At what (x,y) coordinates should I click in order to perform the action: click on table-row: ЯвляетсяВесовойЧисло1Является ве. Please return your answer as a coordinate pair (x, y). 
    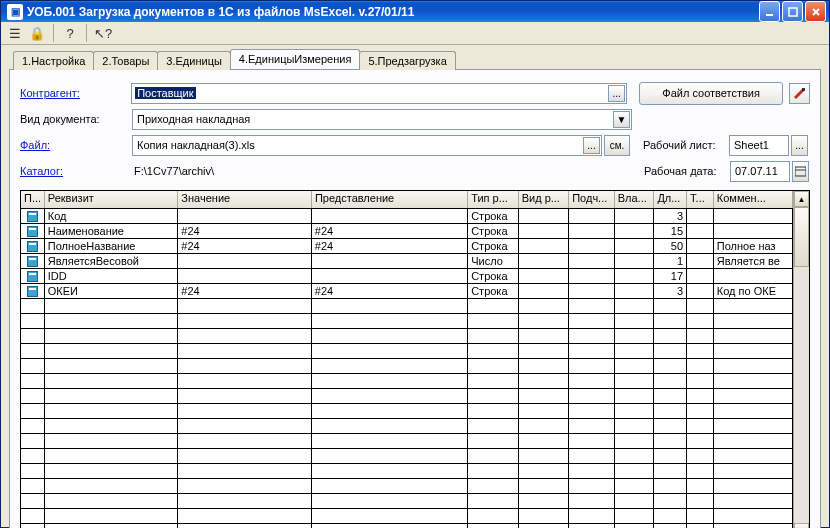
    Looking at the image, I should click on (407, 262).